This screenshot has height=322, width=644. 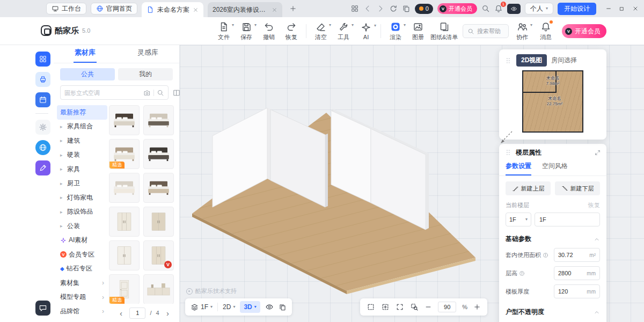 What do you see at coordinates (400, 307) in the screenshot?
I see `fit-view-icon` at bounding box center [400, 307].